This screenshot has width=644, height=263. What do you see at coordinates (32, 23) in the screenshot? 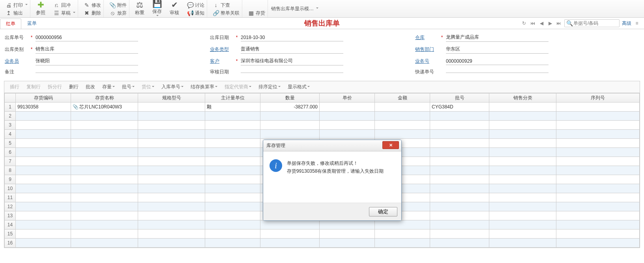
I see `tab-blue: 蓝单` at bounding box center [32, 23].